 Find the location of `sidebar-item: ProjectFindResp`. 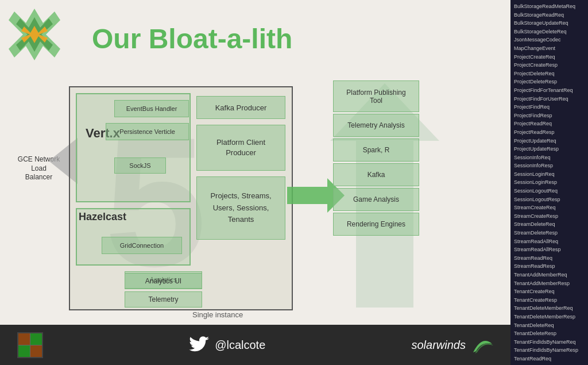

sidebar-item: ProjectFindResp is located at coordinates (549, 116).